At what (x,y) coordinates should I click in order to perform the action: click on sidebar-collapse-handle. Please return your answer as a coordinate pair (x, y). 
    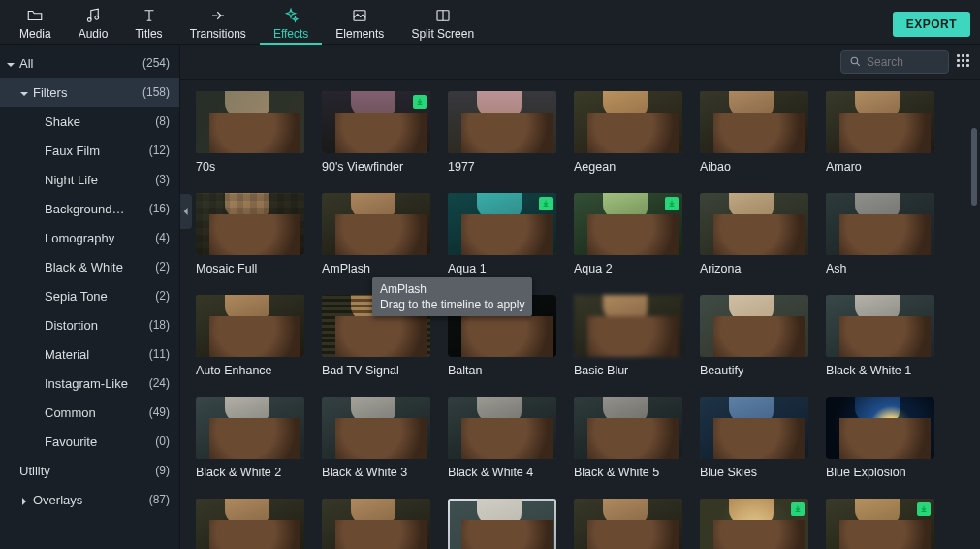
    Looking at the image, I should click on (186, 211).